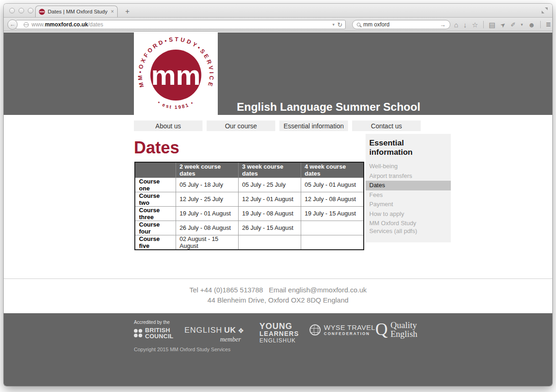  I want to click on table-cell: 05 July - 25 July, so click(270, 184).